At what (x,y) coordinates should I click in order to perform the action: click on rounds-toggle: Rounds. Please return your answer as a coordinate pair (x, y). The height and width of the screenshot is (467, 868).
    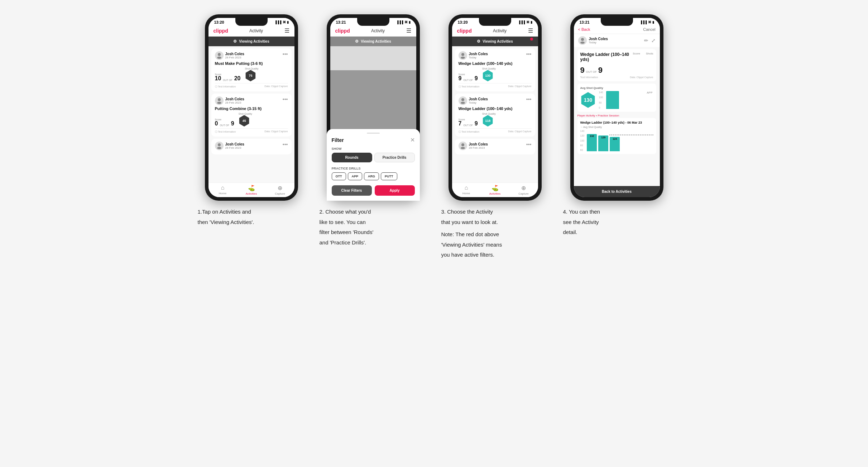
    Looking at the image, I should click on (352, 158).